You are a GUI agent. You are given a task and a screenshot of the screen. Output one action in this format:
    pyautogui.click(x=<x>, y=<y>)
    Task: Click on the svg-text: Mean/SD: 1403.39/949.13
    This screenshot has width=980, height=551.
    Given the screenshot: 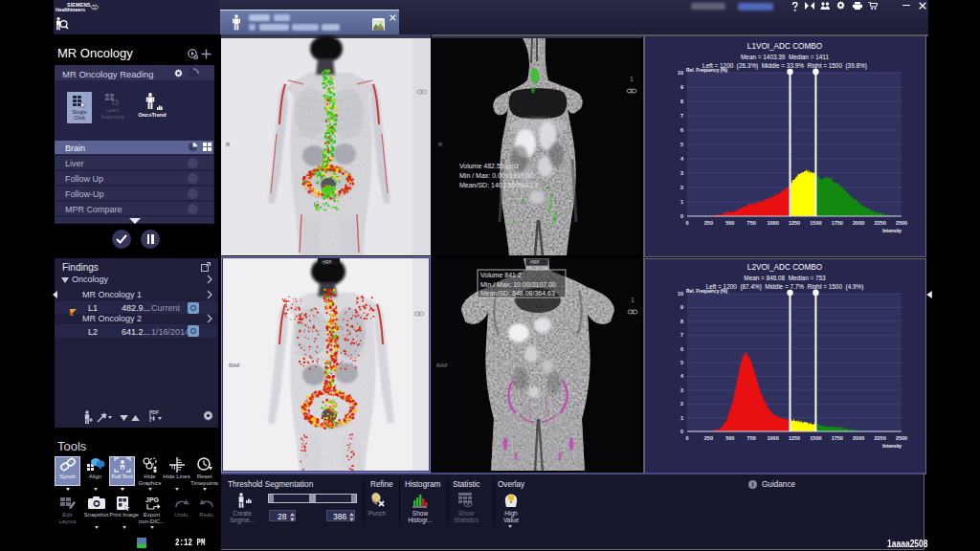 What is the action you would take?
    pyautogui.click(x=499, y=186)
    